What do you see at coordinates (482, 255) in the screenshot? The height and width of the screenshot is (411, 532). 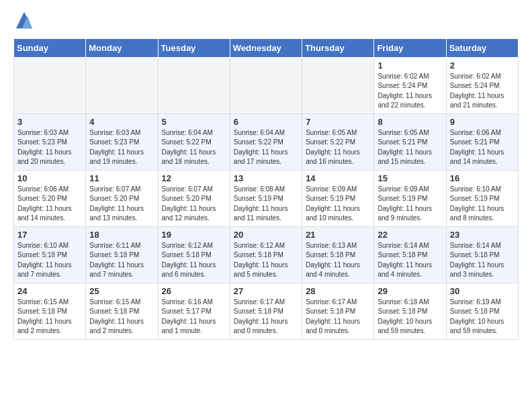 I see `calendar-cell: 23Sunrise: 6:14 AM Sunset: 5:18 PM Dayli…` at bounding box center [482, 255].